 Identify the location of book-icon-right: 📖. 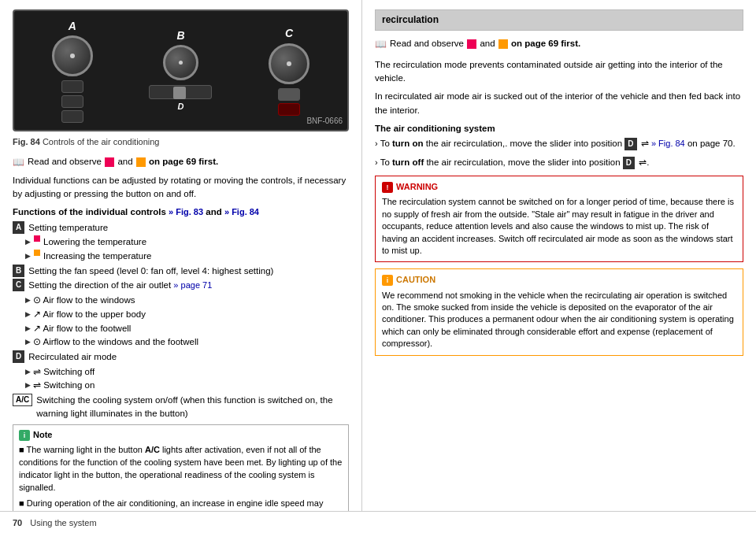
(381, 44).